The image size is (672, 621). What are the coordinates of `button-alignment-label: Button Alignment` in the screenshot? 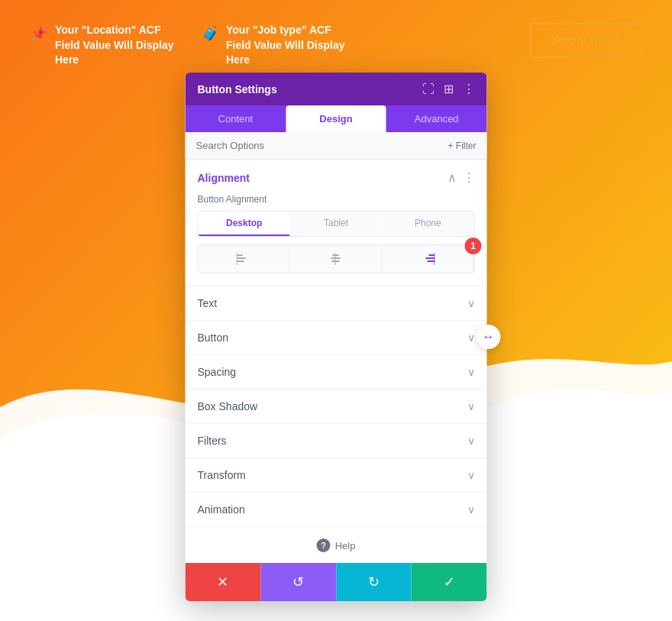 It's located at (336, 199).